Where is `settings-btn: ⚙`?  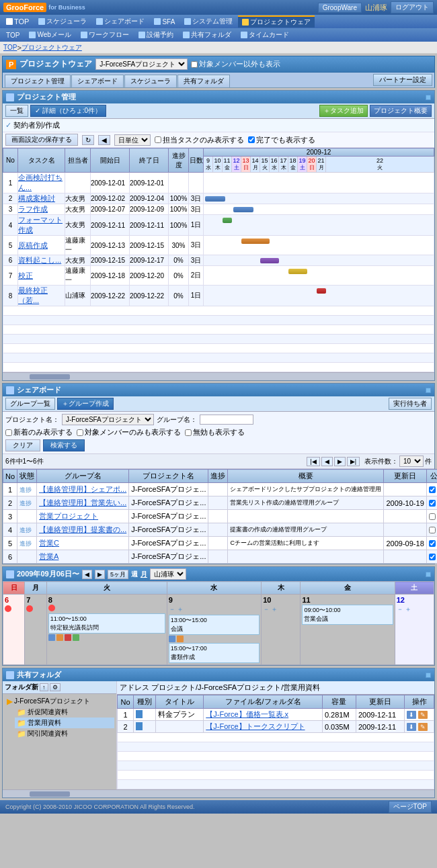
settings-btn: ⚙ is located at coordinates (55, 687).